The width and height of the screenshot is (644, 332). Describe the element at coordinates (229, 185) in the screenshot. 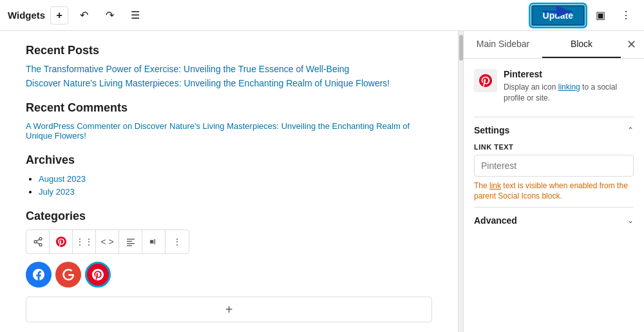

I see `archive-list: August 2023 July 2023` at that location.